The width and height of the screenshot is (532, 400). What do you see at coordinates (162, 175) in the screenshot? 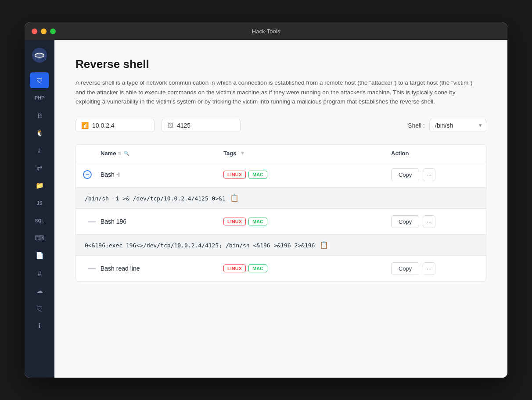
I see `row-name-bash-i: Bash -i` at bounding box center [162, 175].